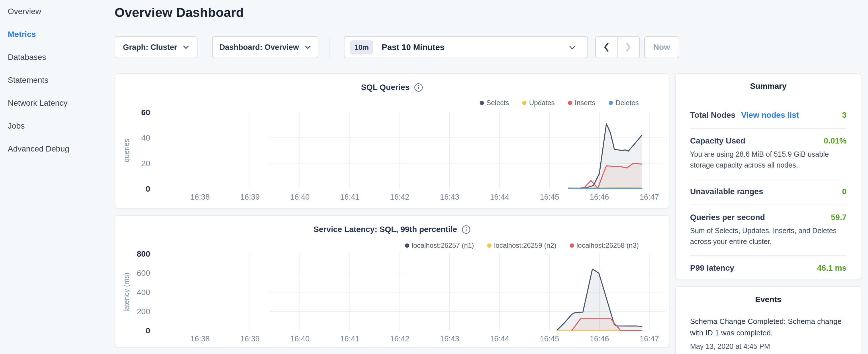 This screenshot has height=354, width=868. What do you see at coordinates (768, 176) in the screenshot?
I see `summary-panel: Summary Total Nodes View nodes list 3 Ca…` at bounding box center [768, 176].